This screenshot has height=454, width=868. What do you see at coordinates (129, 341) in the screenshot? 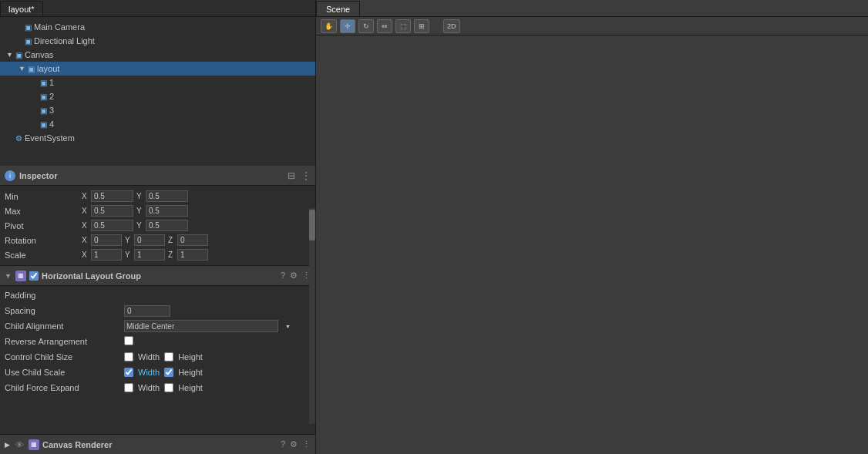
I see `reverse-arrangement-checkbox` at bounding box center [129, 341].